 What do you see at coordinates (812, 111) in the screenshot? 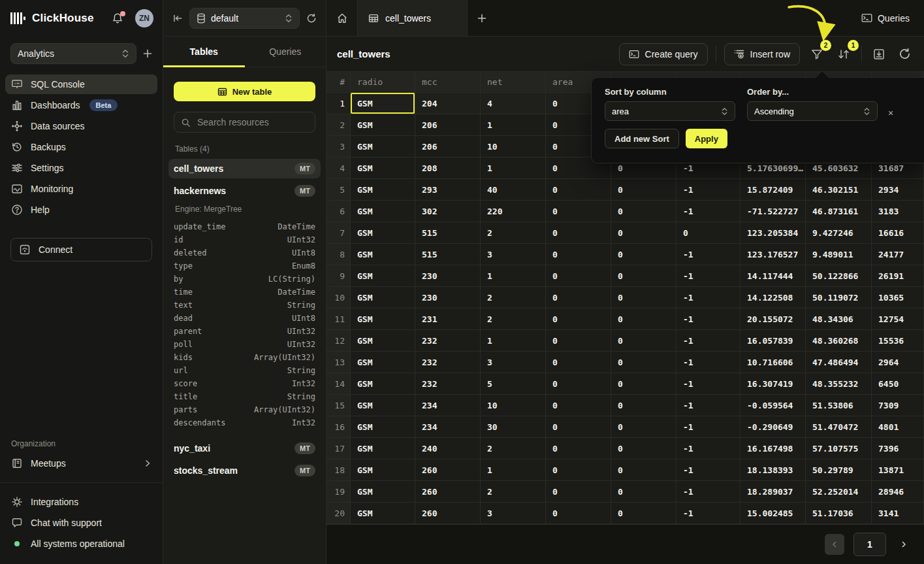
I see `sort-order-select: Ascending` at bounding box center [812, 111].